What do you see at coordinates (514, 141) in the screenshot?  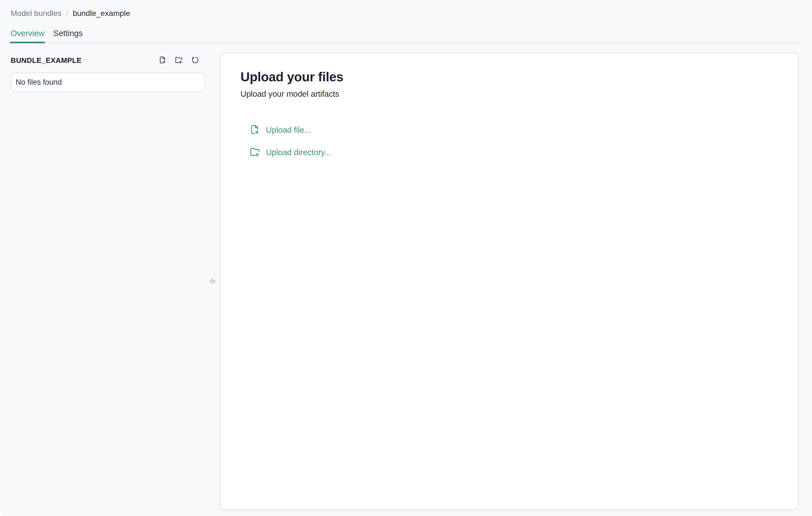 I see `upload-actions: Upload file... Upload directory...` at bounding box center [514, 141].